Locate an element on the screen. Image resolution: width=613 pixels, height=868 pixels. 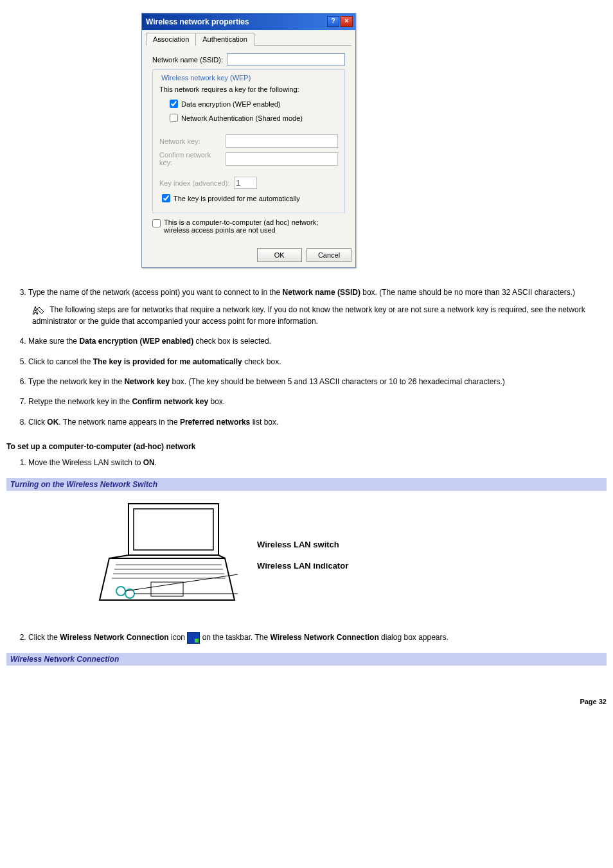
page-footer: Page 32 is located at coordinates (306, 702).